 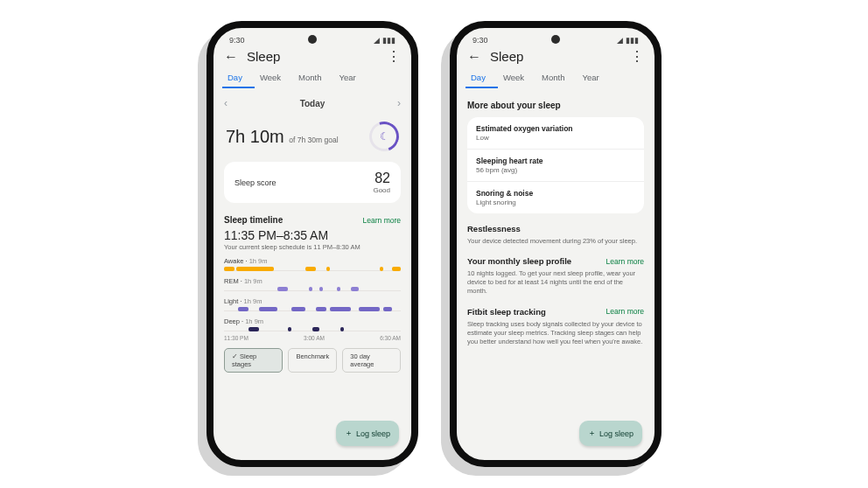 I want to click on score-tag: Good, so click(x=382, y=191).